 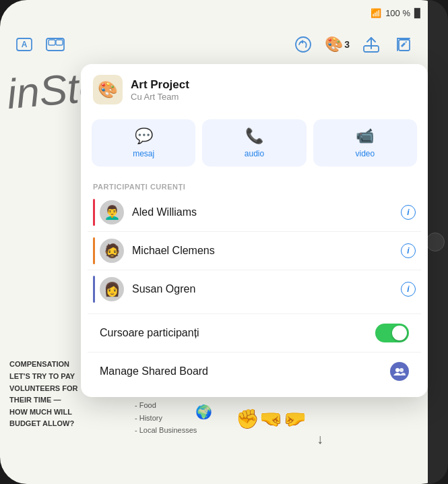 What do you see at coordinates (399, 333) in the screenshot?
I see `toggle-knob` at bounding box center [399, 333].